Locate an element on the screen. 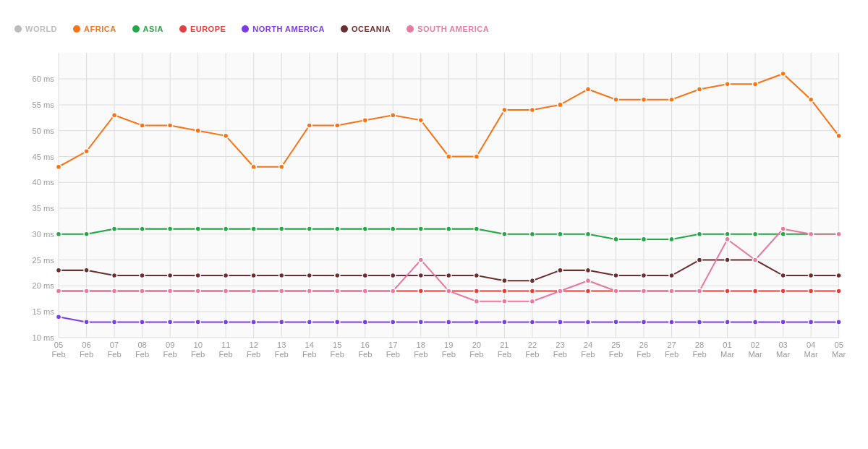 The image size is (868, 449). svg-text: 23 is located at coordinates (560, 345).